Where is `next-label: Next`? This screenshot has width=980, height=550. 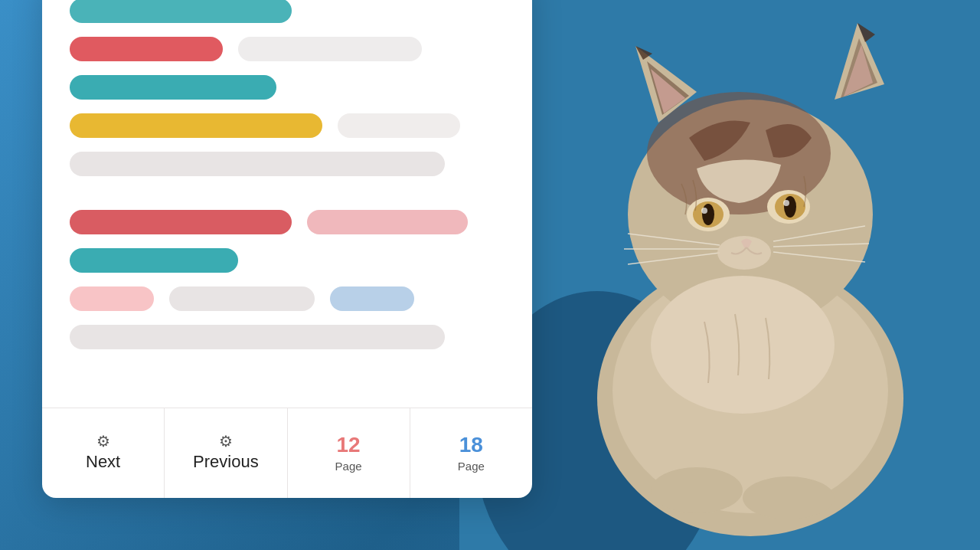 next-label: Next is located at coordinates (103, 462).